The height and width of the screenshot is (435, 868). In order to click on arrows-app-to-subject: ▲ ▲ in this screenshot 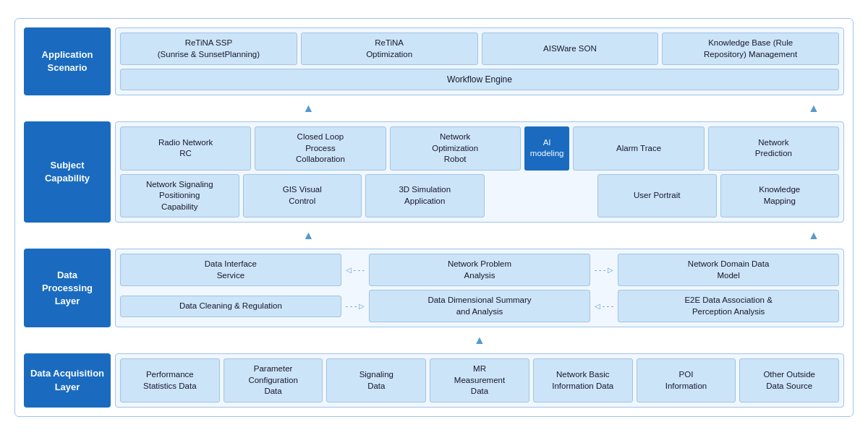, I will do `click(434, 108)`.